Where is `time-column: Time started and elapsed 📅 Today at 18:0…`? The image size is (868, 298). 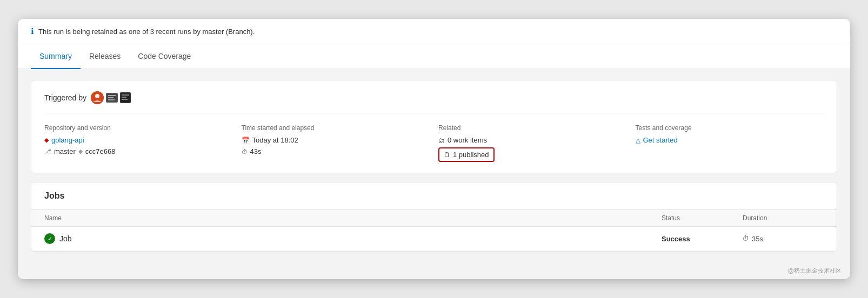
time-column: Time started and elapsed 📅 Today at 18:0… is located at coordinates (336, 143).